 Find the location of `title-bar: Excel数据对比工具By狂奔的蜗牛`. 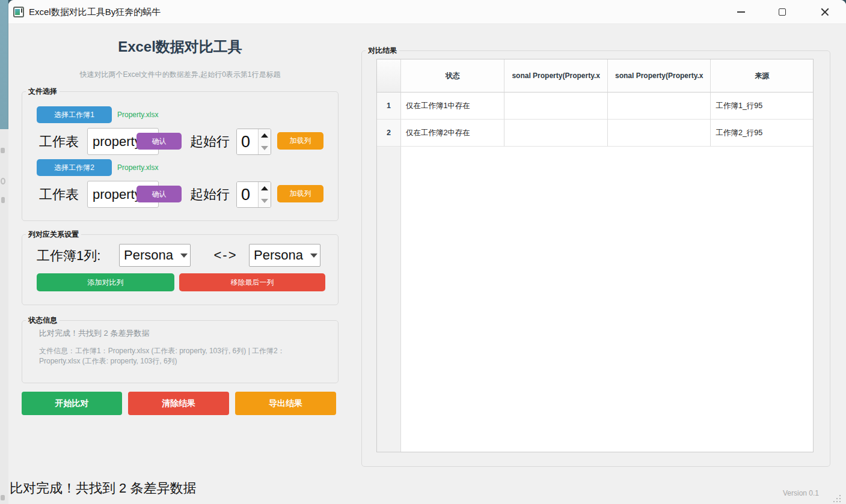

title-bar: Excel数据对比工具By狂奔的蜗牛 is located at coordinates (427, 12).